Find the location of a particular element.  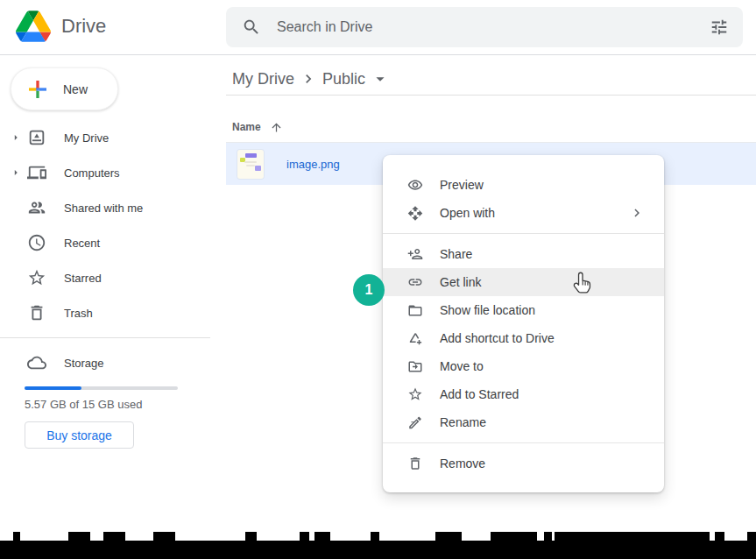

drive-logo-area: Drive is located at coordinates (61, 26).